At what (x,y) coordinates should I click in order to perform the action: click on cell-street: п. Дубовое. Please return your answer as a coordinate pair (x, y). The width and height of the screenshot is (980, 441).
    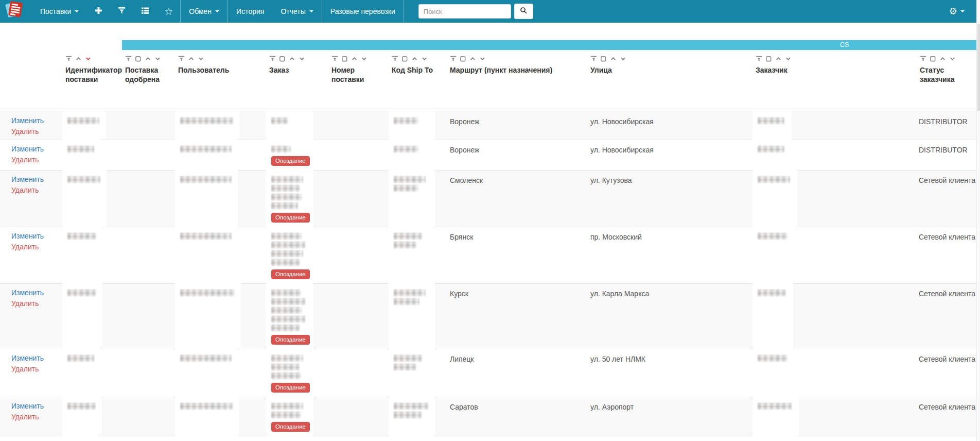
    Looking at the image, I should click on (670, 438).